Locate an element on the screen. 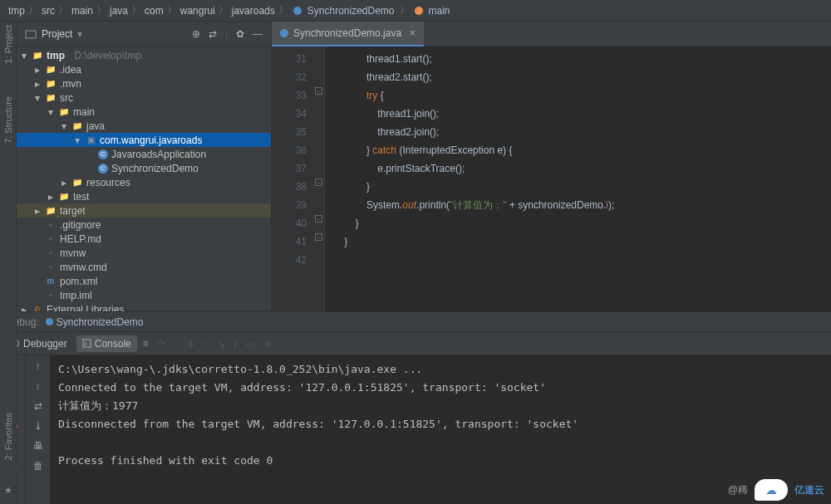  tab-project: 1: Project is located at coordinates (8, 44).